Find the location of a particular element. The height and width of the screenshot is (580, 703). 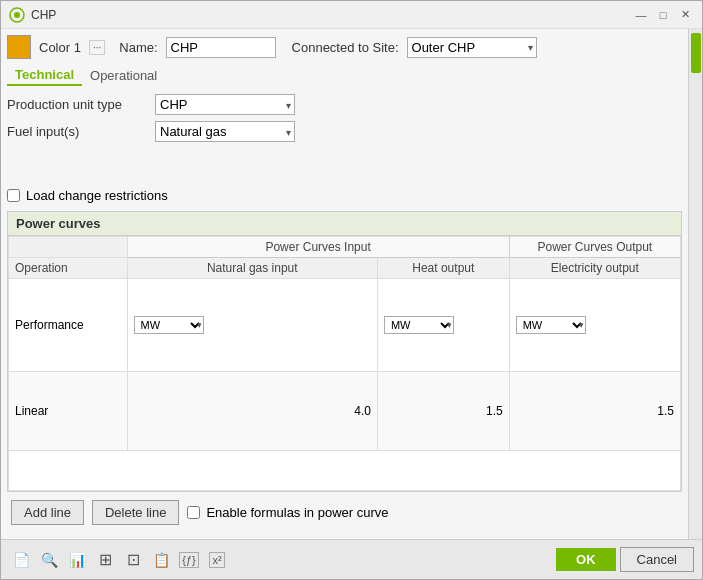

tab-technical: Technical is located at coordinates (44, 76).